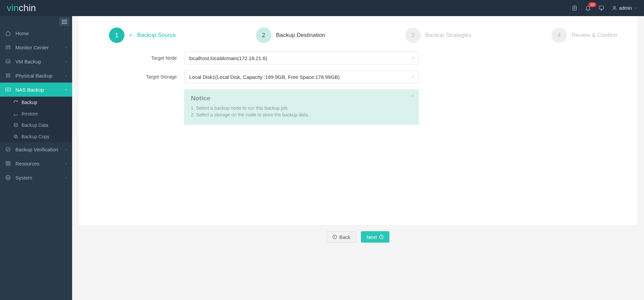 This screenshot has height=300, width=644. What do you see at coordinates (21, 8) in the screenshot?
I see `logo: vinchin` at bounding box center [21, 8].